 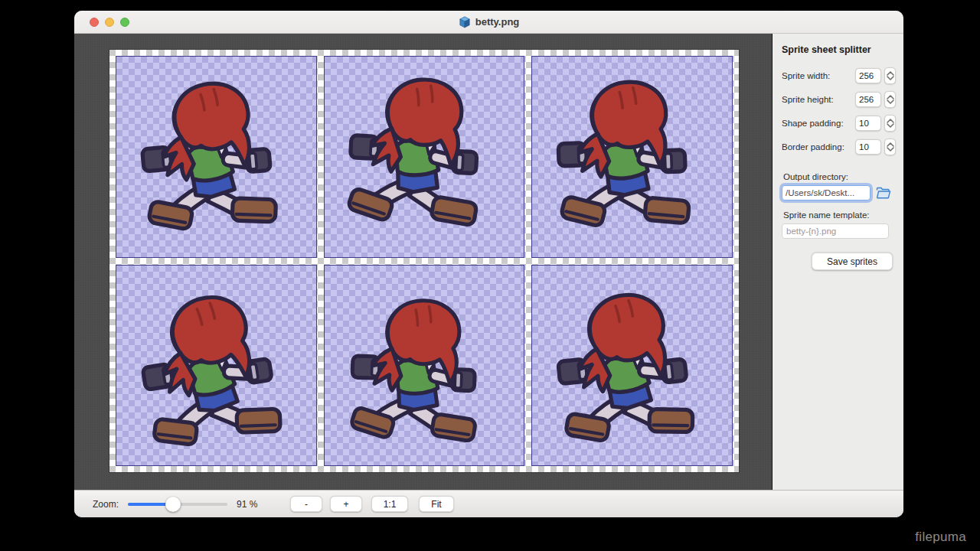 I want to click on name-template-input, so click(x=835, y=231).